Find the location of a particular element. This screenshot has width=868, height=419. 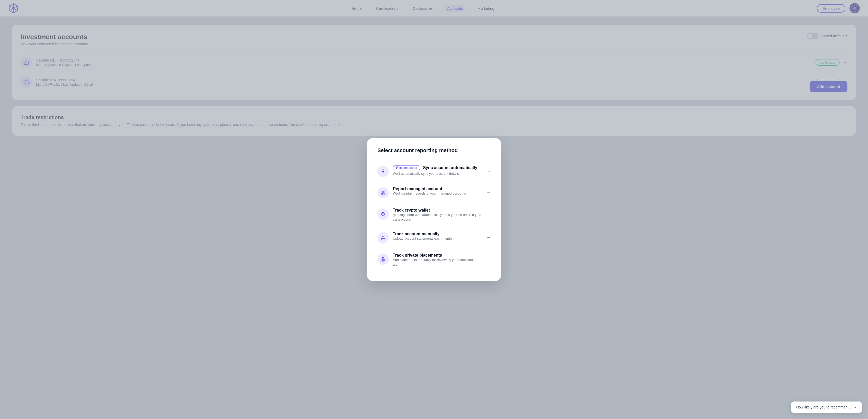

toast-expand-icon: ▲ is located at coordinates (855, 407).